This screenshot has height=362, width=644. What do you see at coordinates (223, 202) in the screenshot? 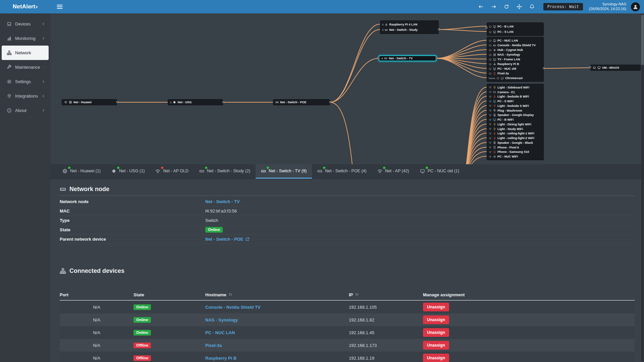
I see `network-node-link: Net - Switch - TV` at bounding box center [223, 202].